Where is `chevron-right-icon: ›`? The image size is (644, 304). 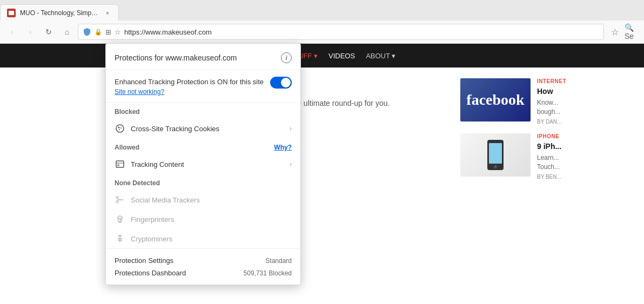 chevron-right-icon: › is located at coordinates (291, 129).